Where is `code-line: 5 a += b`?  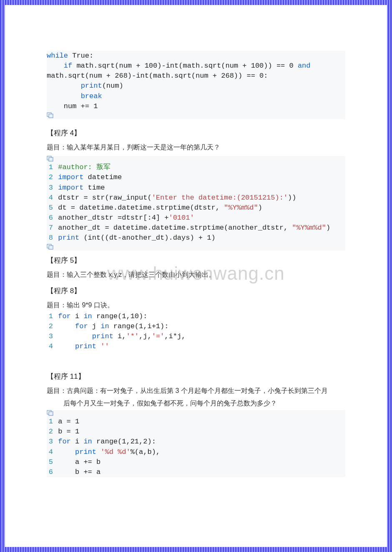 code-line: 5 a += b is located at coordinates (196, 462).